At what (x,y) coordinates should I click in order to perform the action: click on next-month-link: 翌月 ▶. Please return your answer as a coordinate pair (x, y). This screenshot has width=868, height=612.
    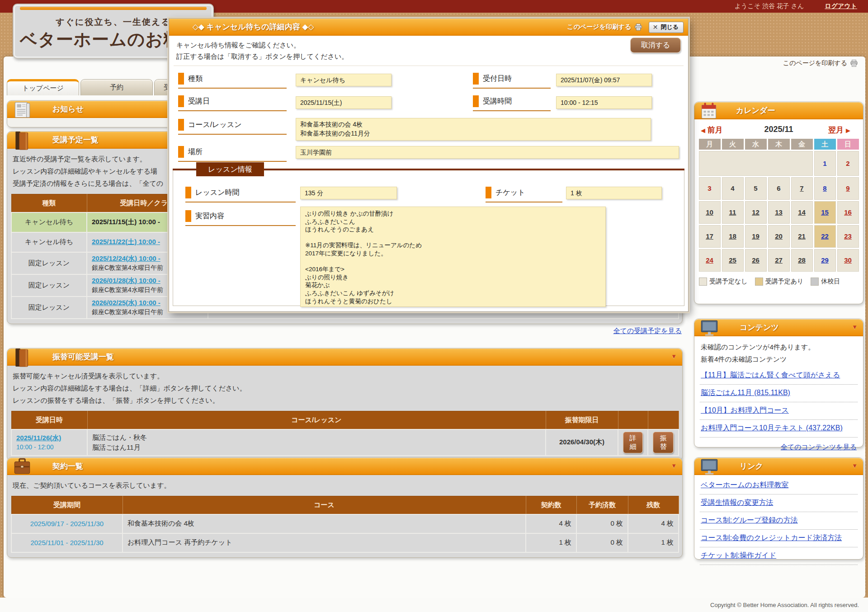
    Looking at the image, I should click on (839, 130).